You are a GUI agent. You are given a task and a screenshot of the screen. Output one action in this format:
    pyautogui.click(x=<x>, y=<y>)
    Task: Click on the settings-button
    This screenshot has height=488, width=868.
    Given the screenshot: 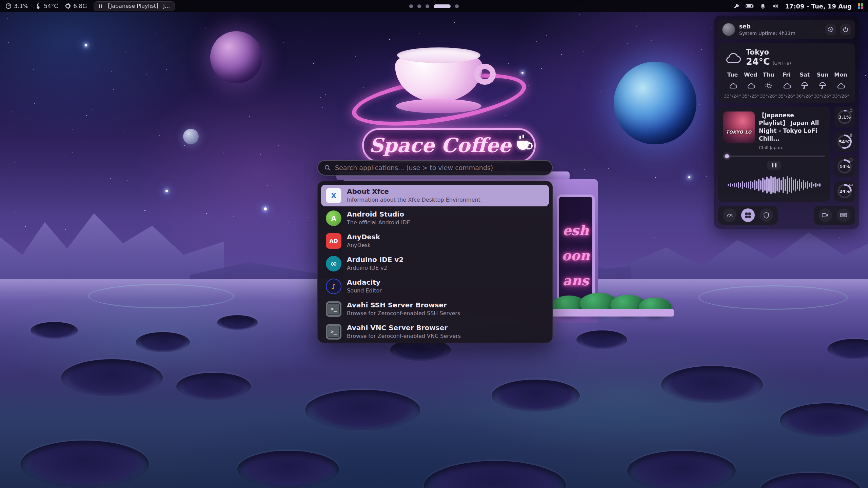 What is the action you would take?
    pyautogui.click(x=831, y=29)
    